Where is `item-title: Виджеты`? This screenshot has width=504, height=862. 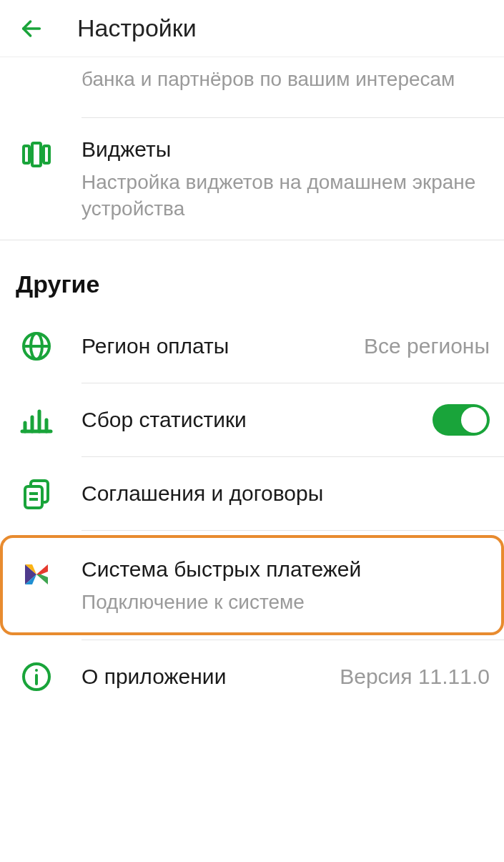
item-title: Виджеты is located at coordinates (286, 150).